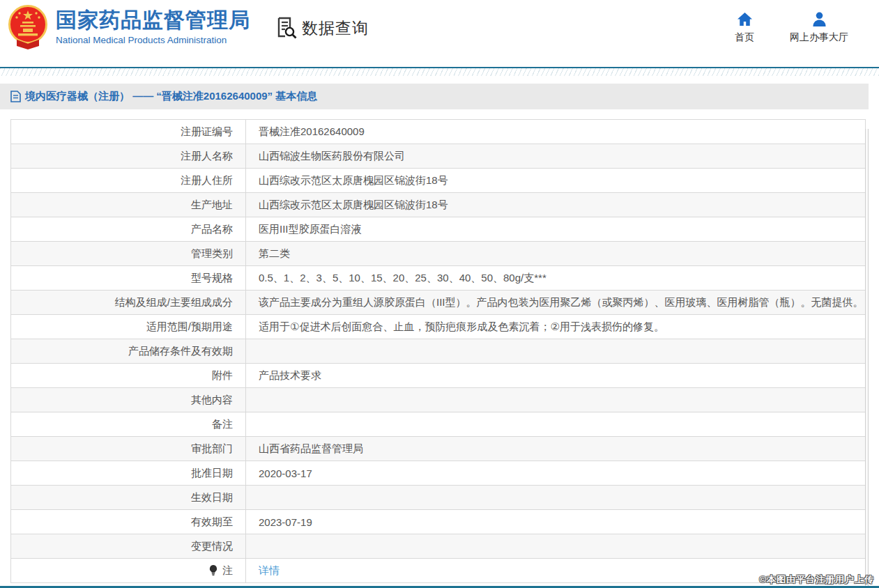 The height and width of the screenshot is (588, 879). Describe the element at coordinates (820, 20) in the screenshot. I see `user-icon` at that location.